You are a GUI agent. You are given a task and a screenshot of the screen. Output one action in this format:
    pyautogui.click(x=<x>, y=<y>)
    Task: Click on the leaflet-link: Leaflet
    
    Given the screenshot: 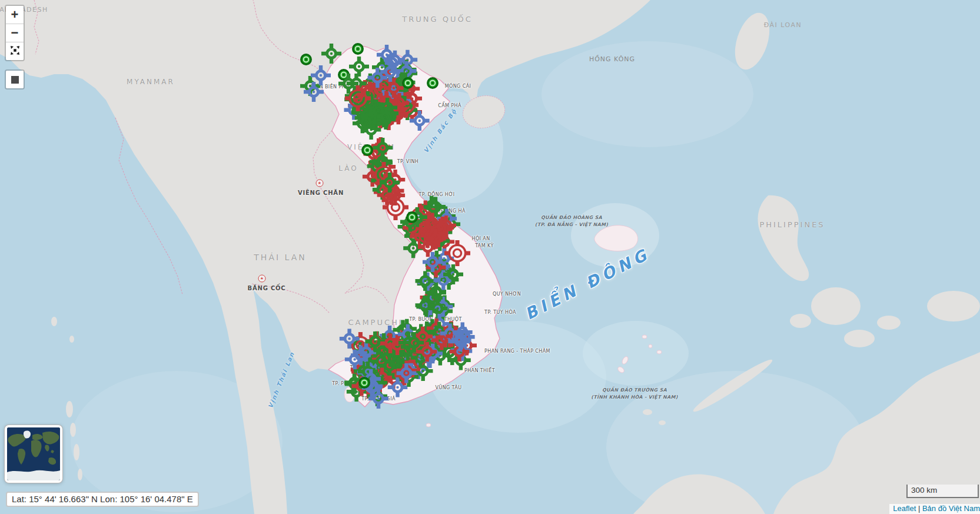 What is the action you would take?
    pyautogui.click(x=904, y=509)
    